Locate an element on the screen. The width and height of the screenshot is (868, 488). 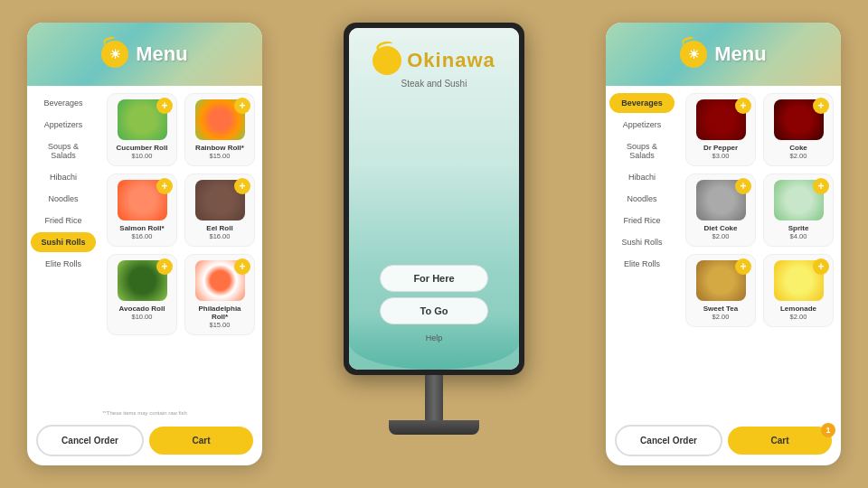
rainbow-roll-name: Rainbow Roll* is located at coordinates (220, 148).